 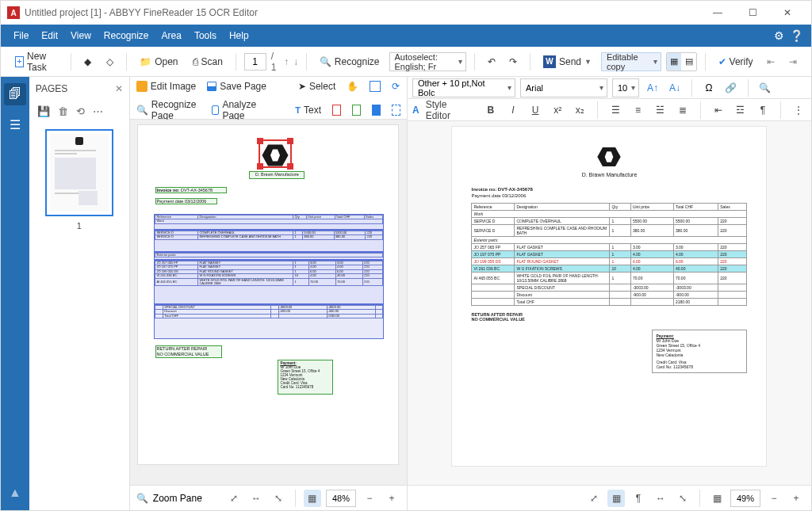 What do you see at coordinates (357, 110) in the screenshot?
I see `table-area-tool` at bounding box center [357, 110].